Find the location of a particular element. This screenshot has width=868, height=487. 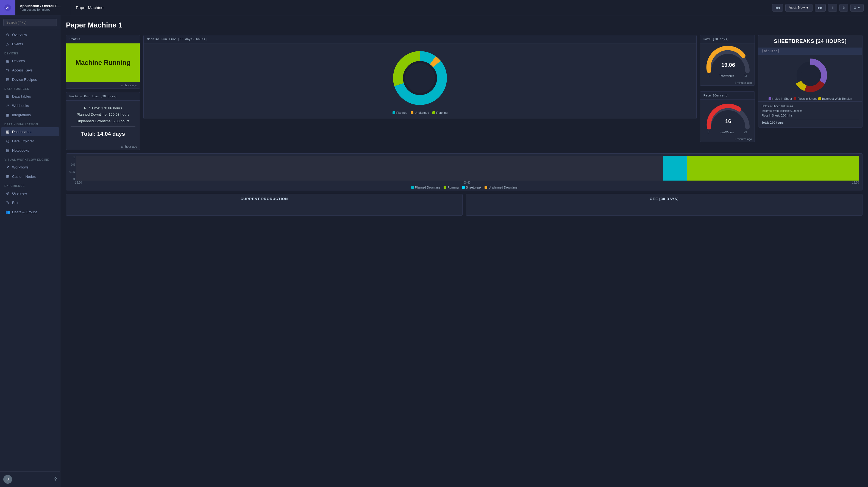

asof-dropdown: As of: Now ▼ is located at coordinates (799, 7).